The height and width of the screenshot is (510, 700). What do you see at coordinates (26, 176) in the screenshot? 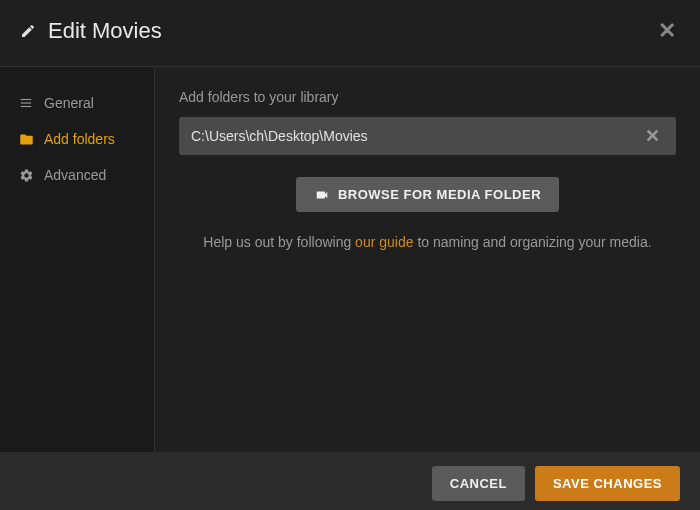
I see `gear-icon` at bounding box center [26, 176].